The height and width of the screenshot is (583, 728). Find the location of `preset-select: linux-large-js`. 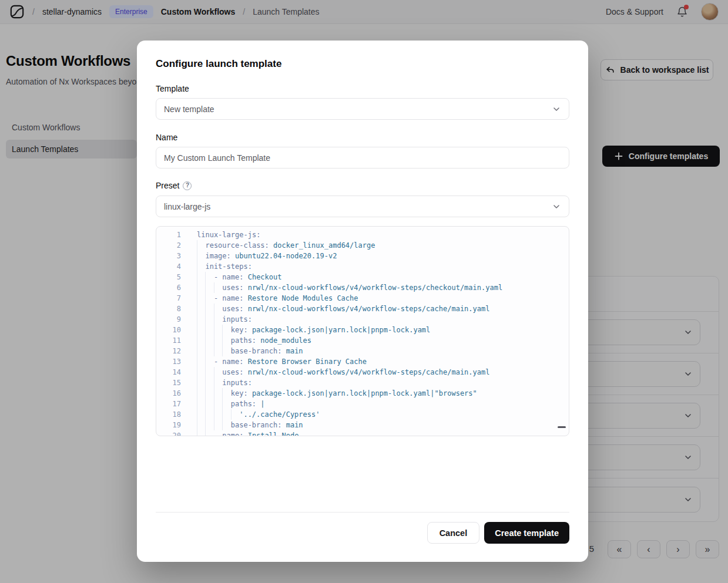

preset-select: linux-large-js is located at coordinates (363, 207).